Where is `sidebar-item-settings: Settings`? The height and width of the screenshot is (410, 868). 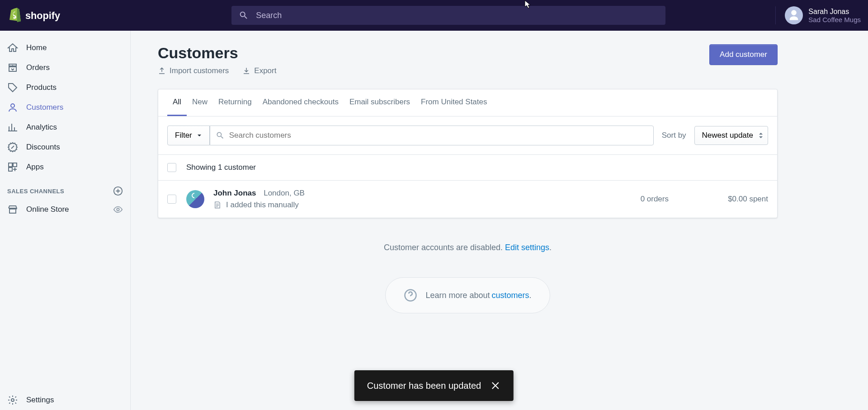
sidebar-item-settings: Settings is located at coordinates (65, 400).